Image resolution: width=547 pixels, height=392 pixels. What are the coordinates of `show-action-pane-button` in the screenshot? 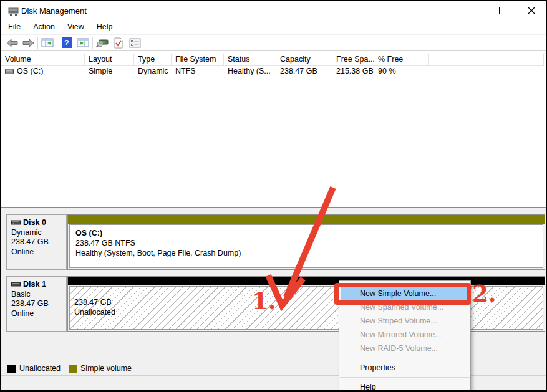 It's located at (83, 43).